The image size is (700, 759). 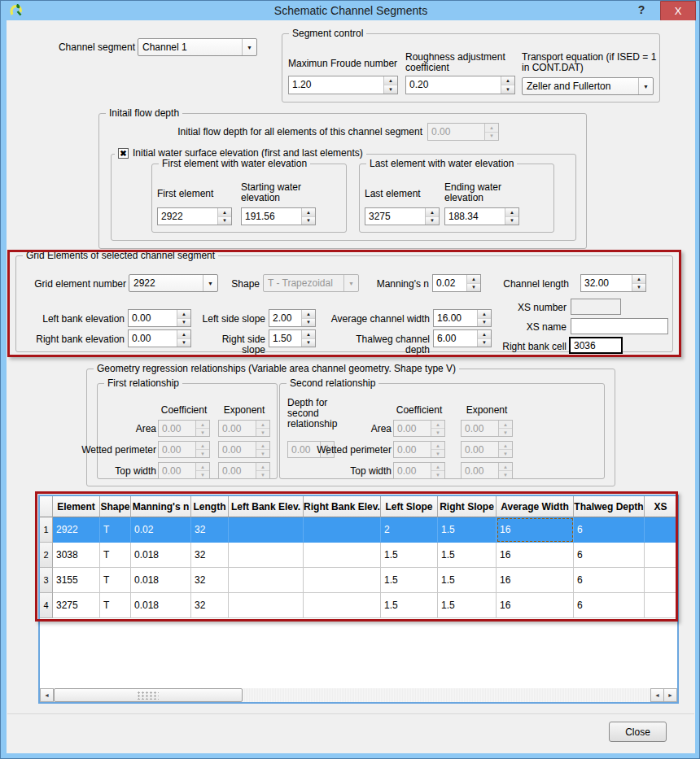 I want to click on row-header: 4, so click(x=46, y=605).